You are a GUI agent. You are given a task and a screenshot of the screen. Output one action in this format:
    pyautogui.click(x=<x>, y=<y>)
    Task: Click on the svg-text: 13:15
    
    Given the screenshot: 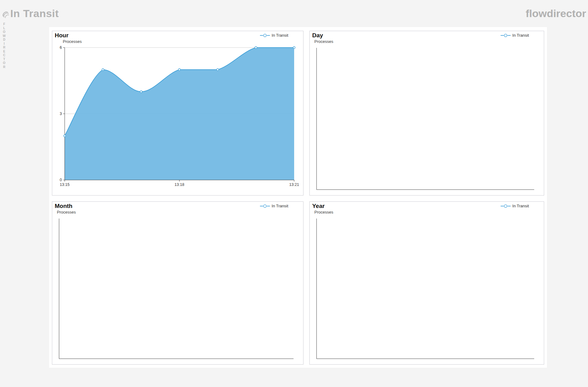 What is the action you would take?
    pyautogui.click(x=65, y=185)
    